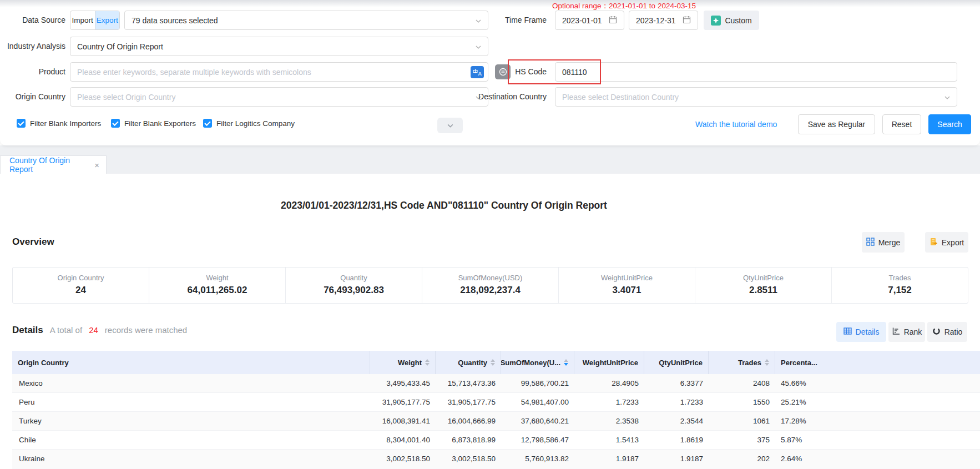 The height and width of the screenshot is (469, 980). What do you see at coordinates (736, 124) in the screenshot?
I see `tutorial-link: Watch the tutorial demo` at bounding box center [736, 124].